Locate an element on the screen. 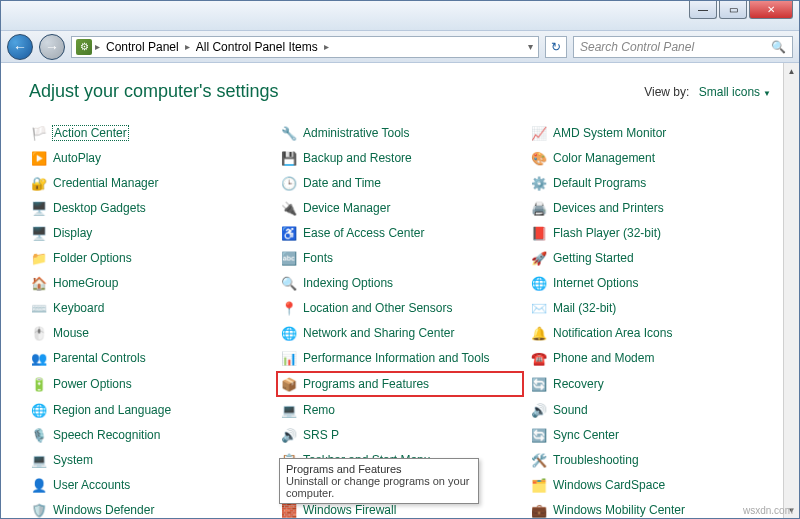  control-panel-item: 👤User Accounts is located at coordinates (150, 485).